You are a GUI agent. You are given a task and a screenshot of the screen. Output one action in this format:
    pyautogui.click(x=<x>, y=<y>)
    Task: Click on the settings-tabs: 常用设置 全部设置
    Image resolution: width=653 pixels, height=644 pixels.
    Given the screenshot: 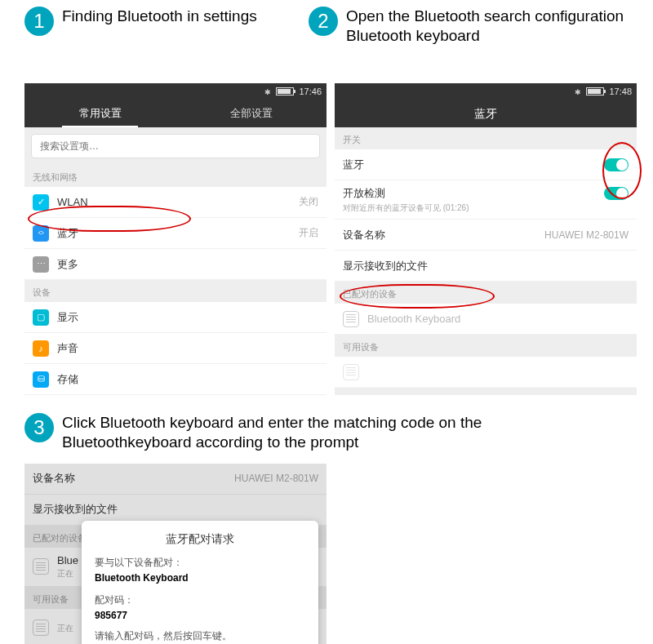 What is the action you would take?
    pyautogui.click(x=175, y=113)
    